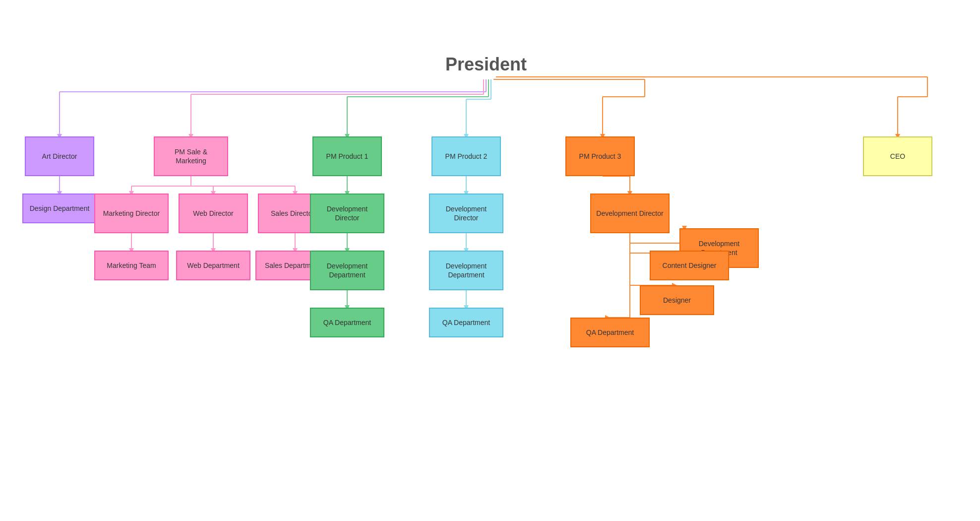 The width and height of the screenshot is (980, 521). I want to click on pm-product1-node: PM Product 1, so click(347, 156).